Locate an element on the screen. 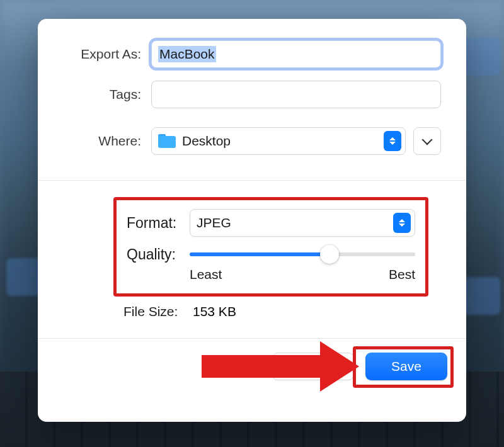  quality-label: Quality: is located at coordinates (158, 254).